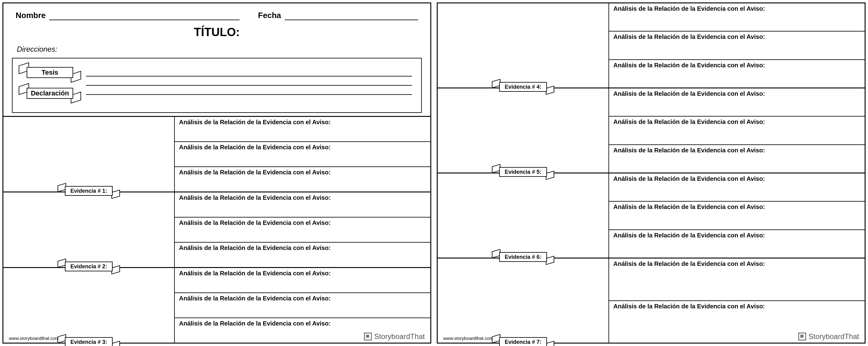 This screenshot has height=346, width=868. Describe the element at coordinates (89, 230) in the screenshot. I see `evidence-left-cell: Evidencia # 2:` at that location.